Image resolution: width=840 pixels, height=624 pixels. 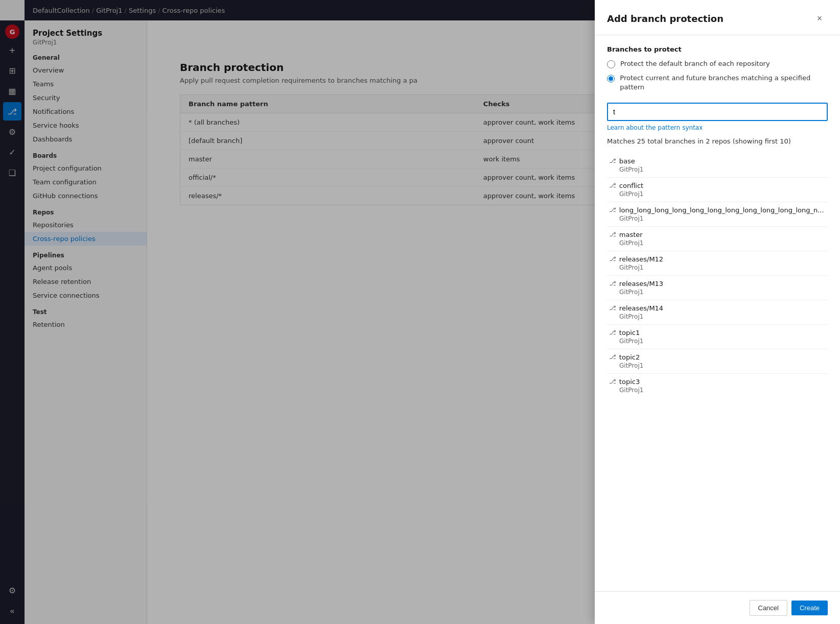 What do you see at coordinates (717, 235) in the screenshot?
I see `branch-name: ⎇ master` at bounding box center [717, 235].